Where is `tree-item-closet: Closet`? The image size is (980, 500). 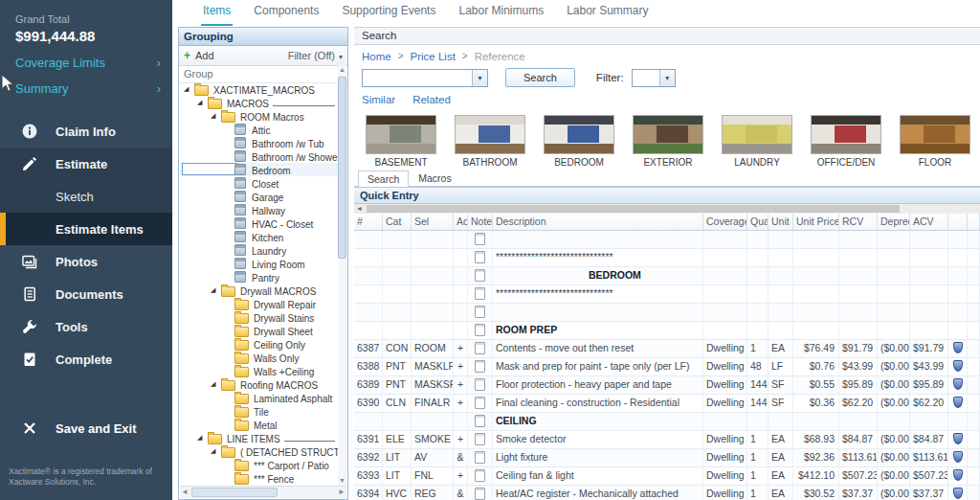
tree-item-closet: Closet is located at coordinates (258, 183).